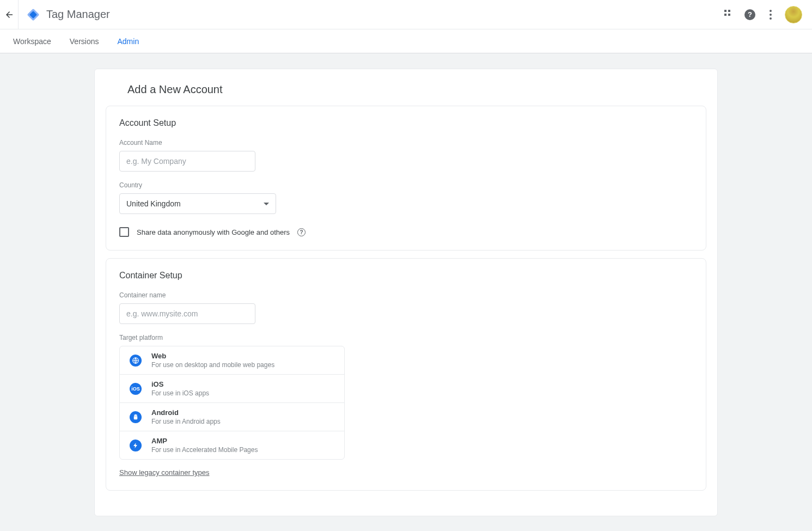 This screenshot has height=531, width=812. I want to click on platform-web: Web For use on desktop and mobile web pa…, so click(232, 361).